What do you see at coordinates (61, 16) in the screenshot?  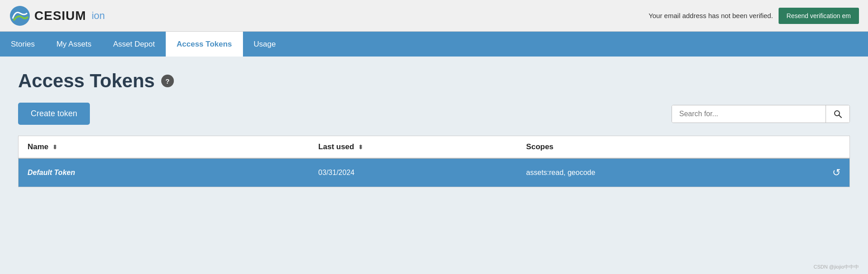 I see `logo-cesium-text: CESIUM` at bounding box center [61, 16].